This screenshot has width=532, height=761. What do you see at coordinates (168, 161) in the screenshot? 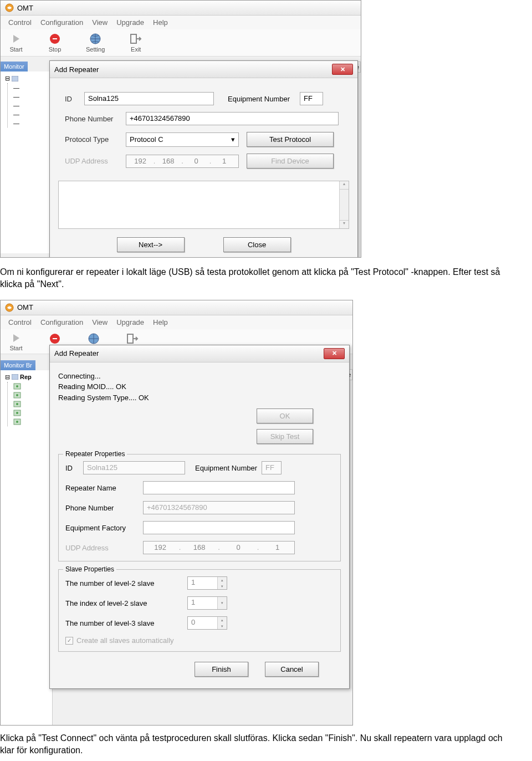
I see `ip-seg-2: 168` at bounding box center [168, 161].